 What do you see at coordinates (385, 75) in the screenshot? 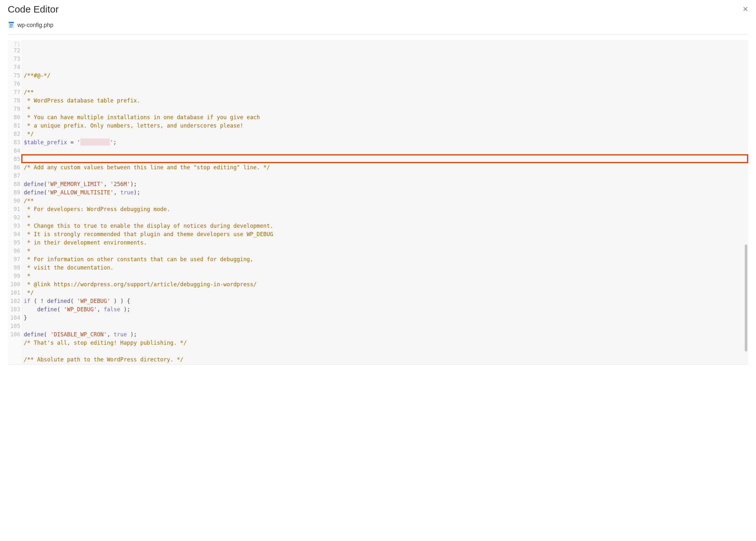
I see `code-line: /**#@-*/` at bounding box center [385, 75].